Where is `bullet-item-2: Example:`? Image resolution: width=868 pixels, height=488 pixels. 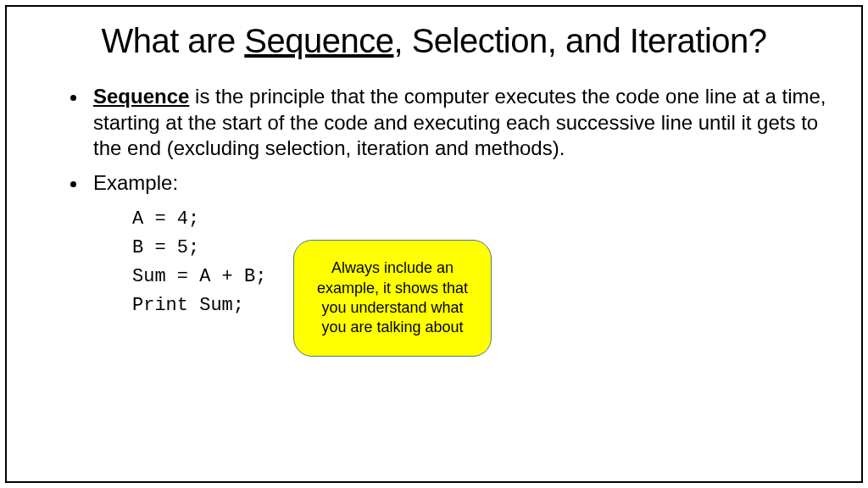
bullet-item-2: Example: is located at coordinates (458, 183).